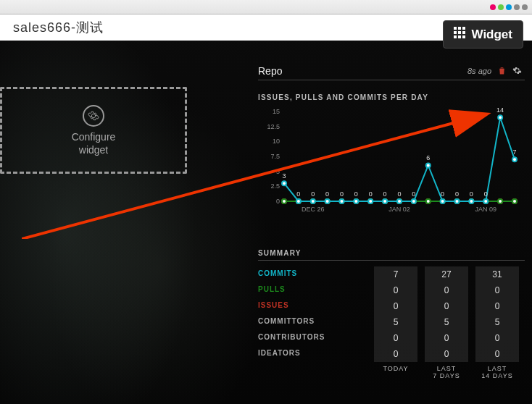 This screenshot has width=532, height=404. Describe the element at coordinates (93, 130) in the screenshot. I see `configure-widget-box: Configure widget` at that location.